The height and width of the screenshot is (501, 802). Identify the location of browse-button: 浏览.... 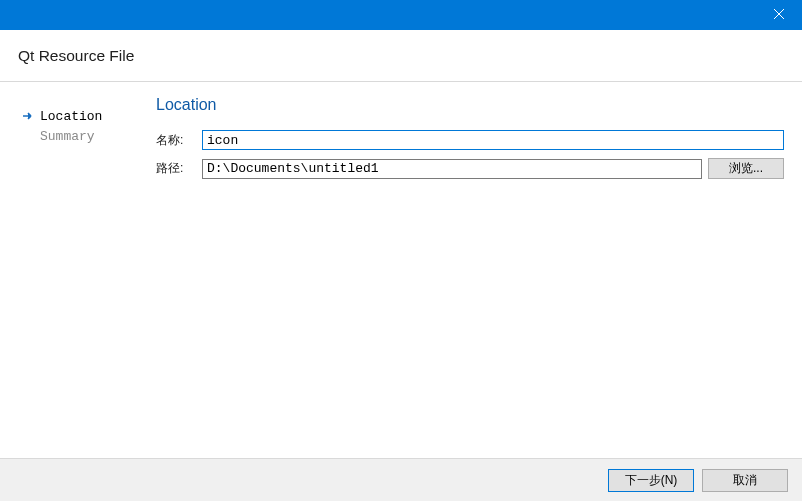
(746, 168).